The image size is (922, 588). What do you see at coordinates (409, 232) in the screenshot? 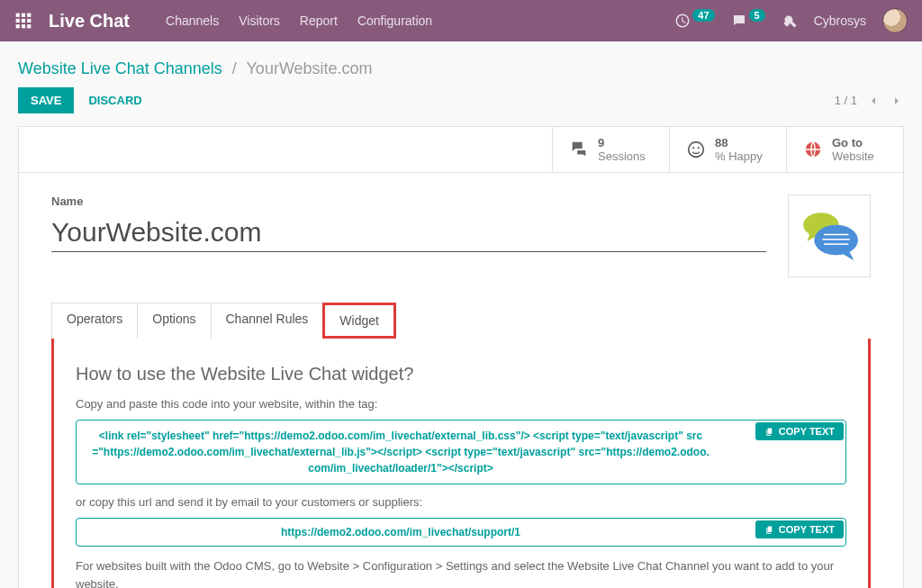
I see `name-input` at bounding box center [409, 232].